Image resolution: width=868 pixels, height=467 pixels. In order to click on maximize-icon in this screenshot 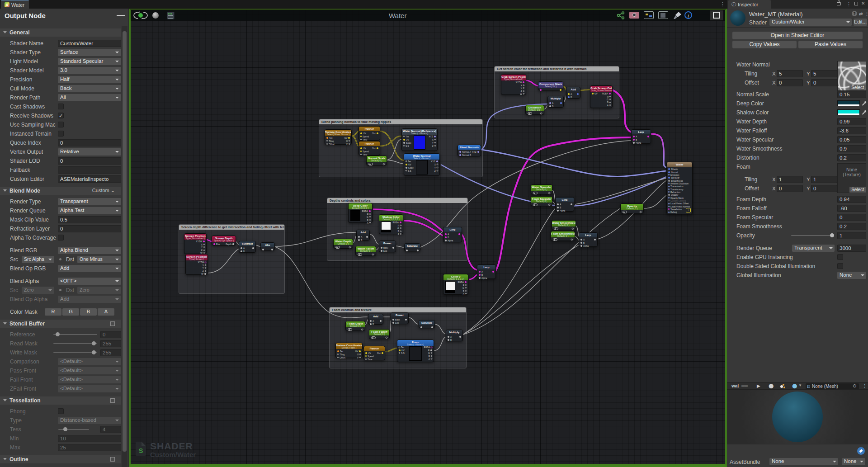, I will do `click(717, 15)`.